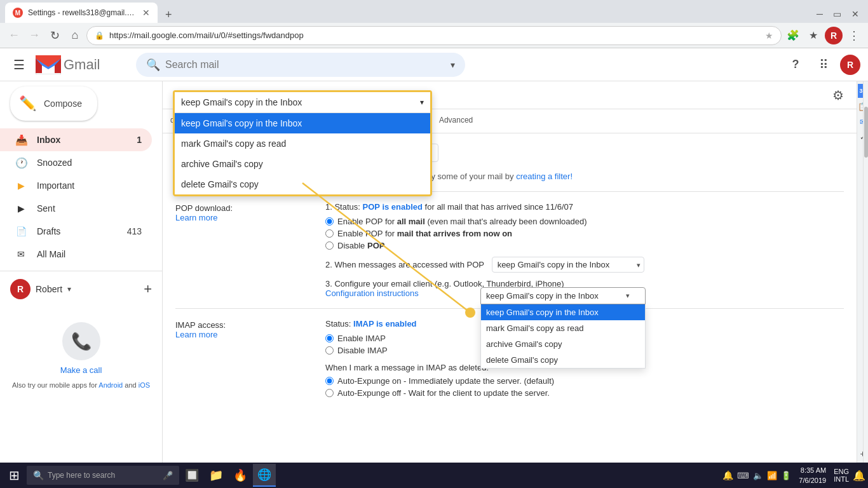 This screenshot has height=488, width=868. What do you see at coordinates (786, 475) in the screenshot?
I see `tray-battery-icon: 🔋` at bounding box center [786, 475].